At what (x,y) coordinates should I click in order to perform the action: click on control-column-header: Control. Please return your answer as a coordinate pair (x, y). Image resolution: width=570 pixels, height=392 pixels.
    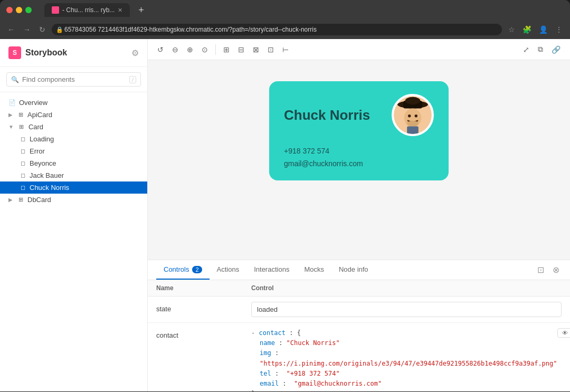
    Looking at the image, I should click on (406, 288).